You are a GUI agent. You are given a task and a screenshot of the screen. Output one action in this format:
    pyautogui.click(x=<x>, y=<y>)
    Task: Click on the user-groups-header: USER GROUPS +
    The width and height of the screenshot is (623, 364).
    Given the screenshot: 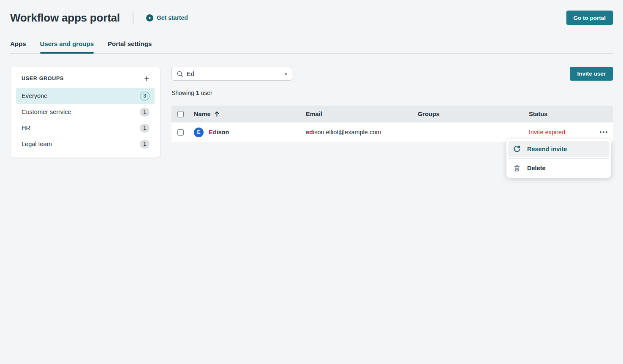 What is the action you would take?
    pyautogui.click(x=85, y=79)
    